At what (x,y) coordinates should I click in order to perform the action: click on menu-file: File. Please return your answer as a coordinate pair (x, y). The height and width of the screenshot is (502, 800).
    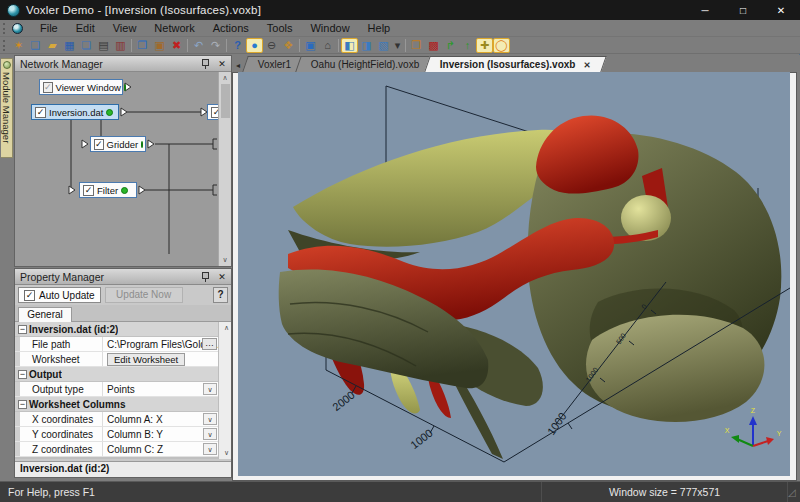
    Looking at the image, I should click on (49, 28).